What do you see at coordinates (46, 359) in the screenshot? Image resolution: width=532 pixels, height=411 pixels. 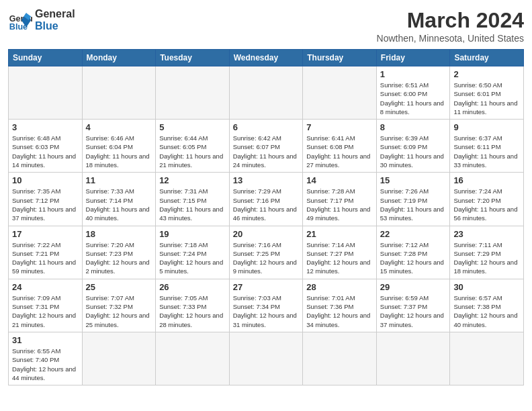 I see `calendar-cell: 31Sunrise: 6:55 AM Sunset: 7:40 PM Dayli…` at bounding box center [46, 359].